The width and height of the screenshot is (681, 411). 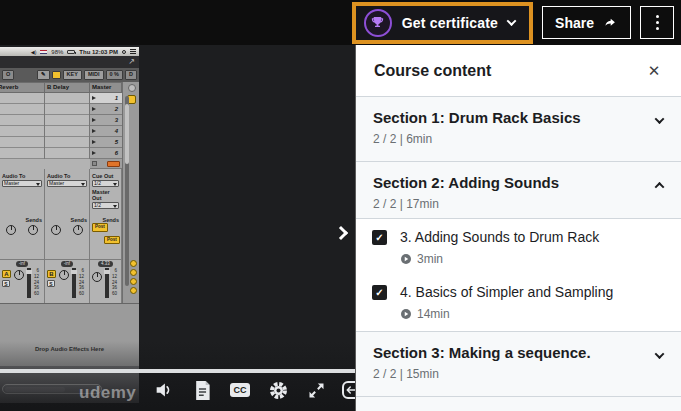 I want to click on more-options-button, so click(x=657, y=22).